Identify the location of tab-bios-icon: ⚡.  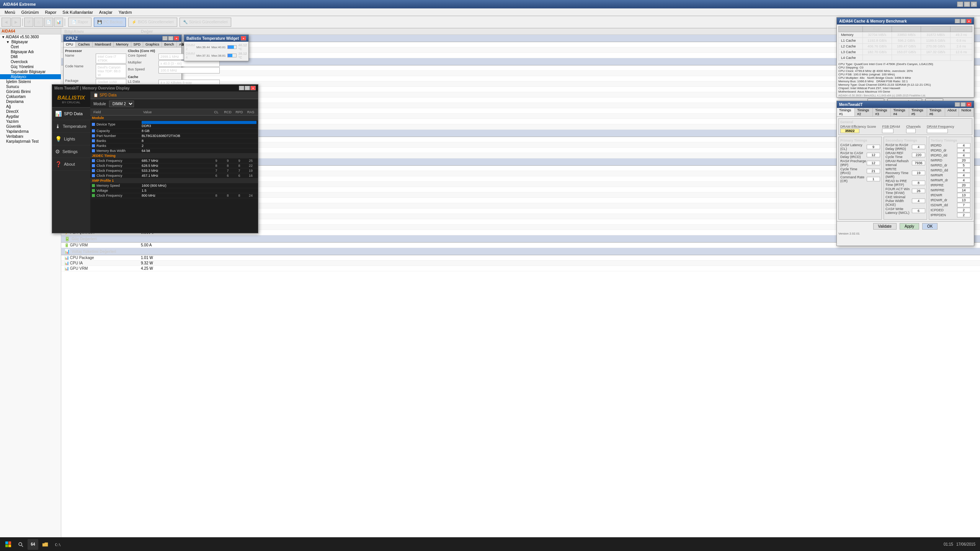
(134, 22).